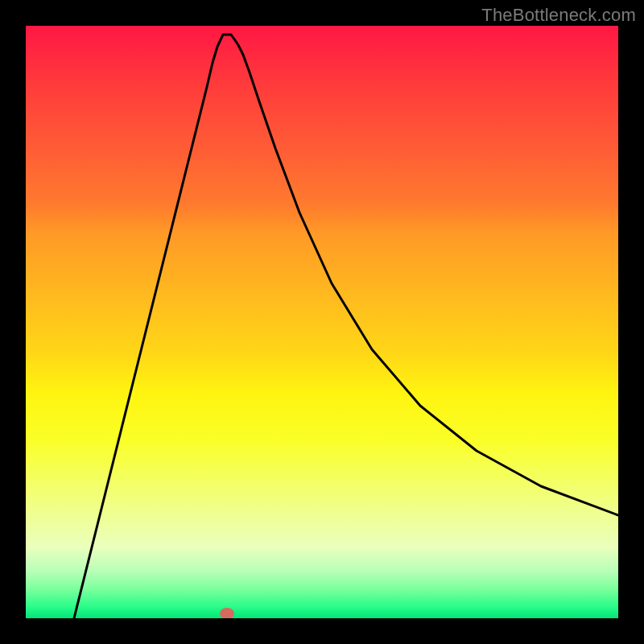 Image resolution: width=644 pixels, height=644 pixels. Describe the element at coordinates (227, 613) in the screenshot. I see `marker-dot` at that location.